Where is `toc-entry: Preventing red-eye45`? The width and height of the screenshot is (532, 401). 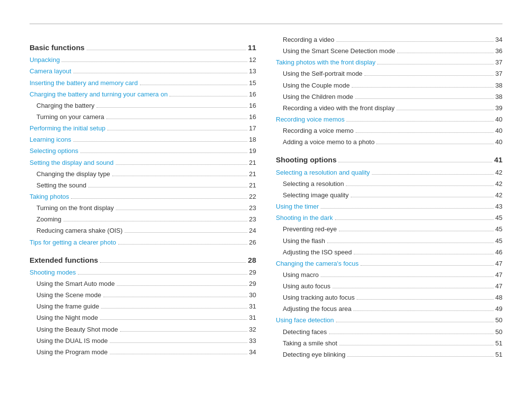 toc-entry: Preventing red-eye45 is located at coordinates (389, 229).